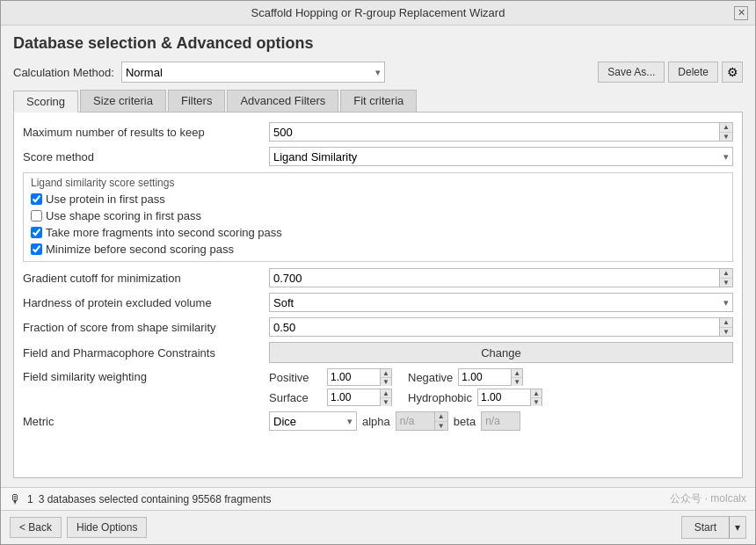 Image resolution: width=756 pixels, height=545 pixels. What do you see at coordinates (63, 72) in the screenshot?
I see `calc-method-label: Calculation Method:` at bounding box center [63, 72].